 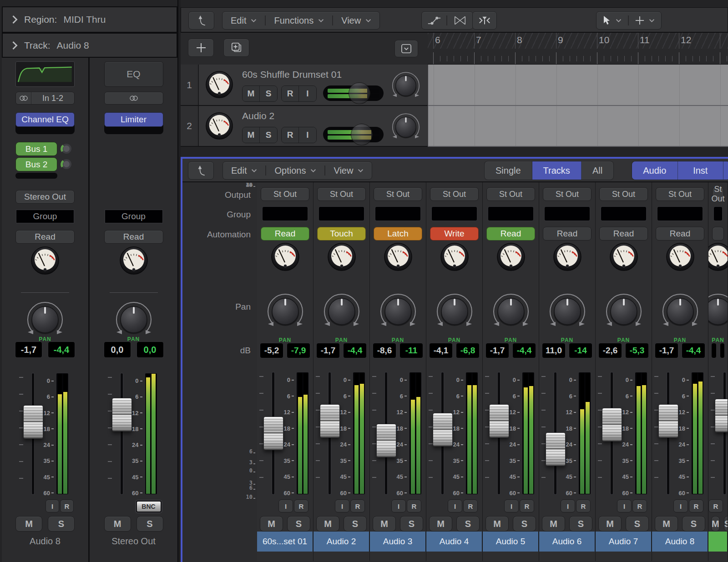 What do you see at coordinates (134, 541) in the screenshot?
I see `channel-name: Stereo Out` at bounding box center [134, 541].